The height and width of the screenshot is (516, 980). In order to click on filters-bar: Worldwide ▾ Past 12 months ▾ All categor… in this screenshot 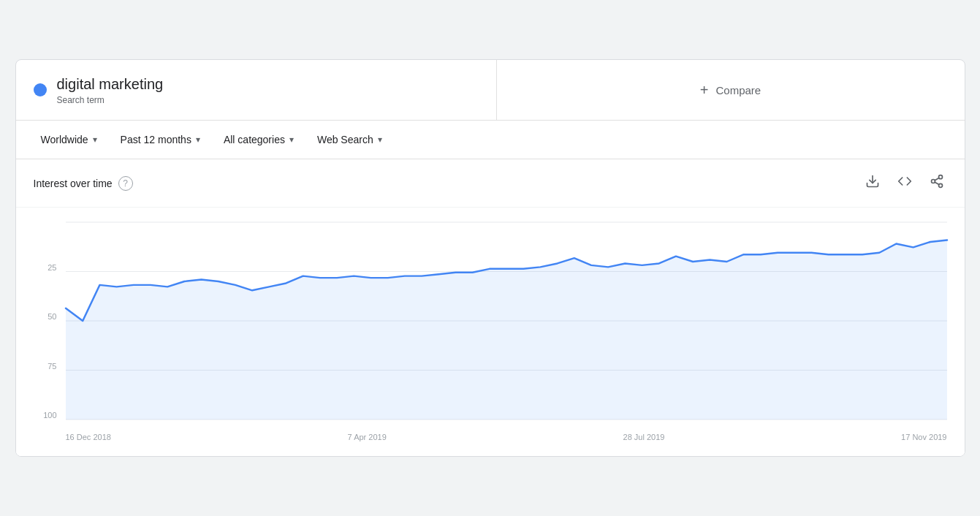, I will do `click(490, 140)`.